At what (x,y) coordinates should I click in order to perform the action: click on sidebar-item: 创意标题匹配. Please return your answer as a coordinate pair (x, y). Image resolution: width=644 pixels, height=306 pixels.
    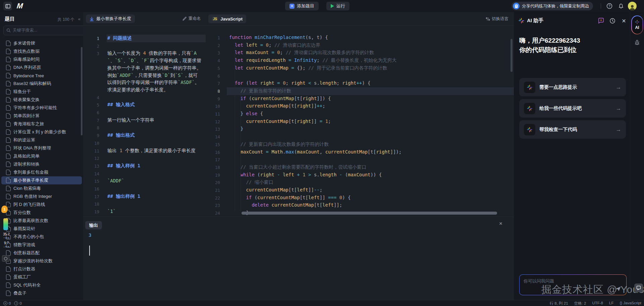
    Looking at the image, I should click on (42, 253).